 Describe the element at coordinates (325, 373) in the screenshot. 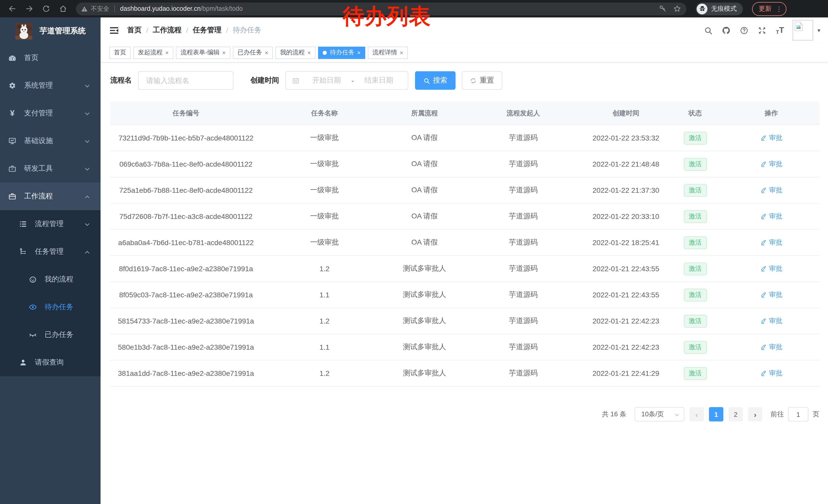

I see `cell-task-name: 1.2` at that location.